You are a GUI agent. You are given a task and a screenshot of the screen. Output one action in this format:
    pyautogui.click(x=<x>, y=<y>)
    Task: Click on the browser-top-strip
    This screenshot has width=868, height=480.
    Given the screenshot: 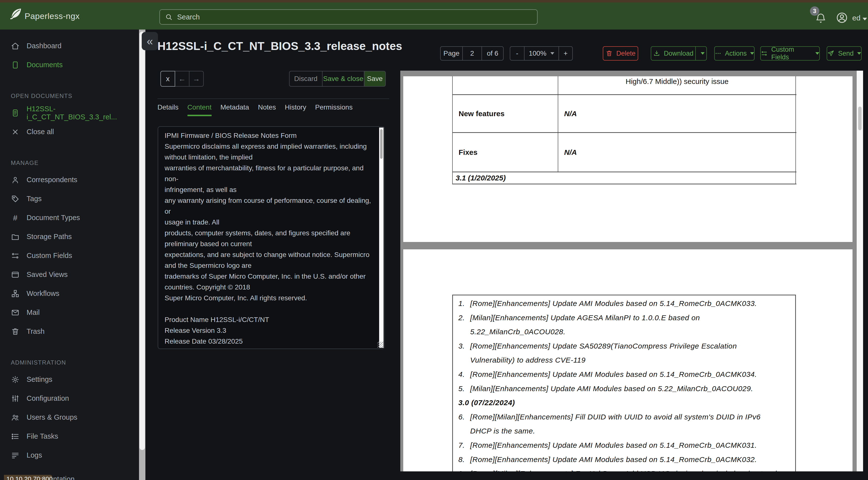 What is the action you would take?
    pyautogui.click(x=434, y=1)
    